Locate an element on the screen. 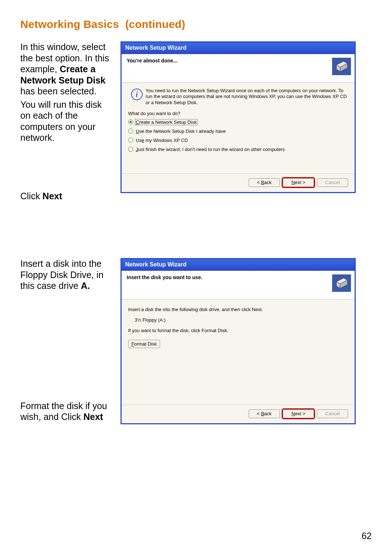 The width and height of the screenshot is (392, 555). wizard-titlebar-1: Network Setup Wizard is located at coordinates (238, 48).